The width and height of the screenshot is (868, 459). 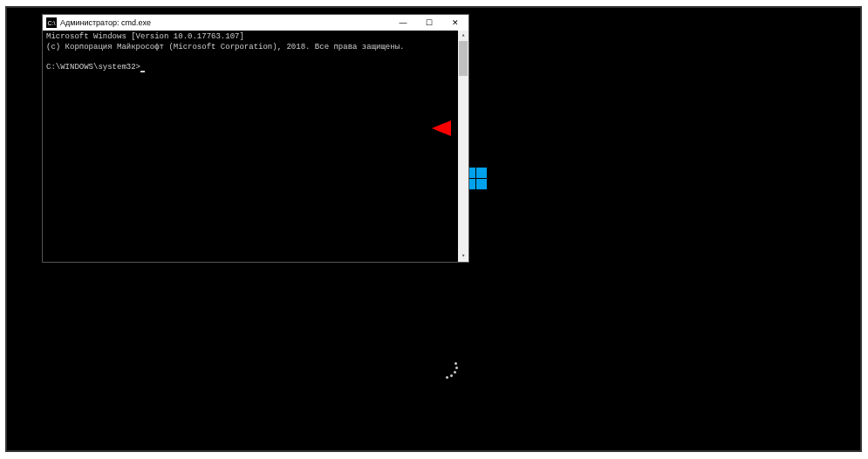 What do you see at coordinates (429, 23) in the screenshot?
I see `titlebar-controls: — ☐ ✕` at bounding box center [429, 23].